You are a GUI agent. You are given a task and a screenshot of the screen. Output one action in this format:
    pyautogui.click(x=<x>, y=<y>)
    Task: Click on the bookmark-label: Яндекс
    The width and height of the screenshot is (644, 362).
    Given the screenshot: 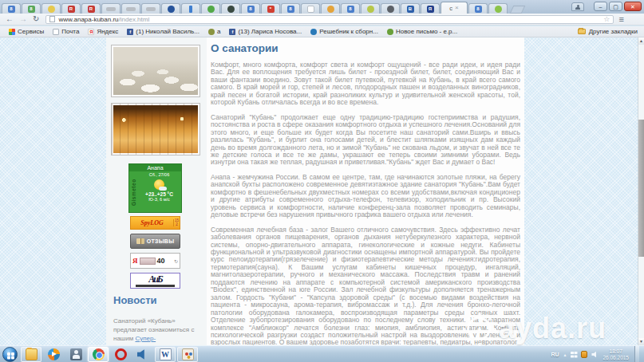 What is the action you would take?
    pyautogui.click(x=107, y=32)
    